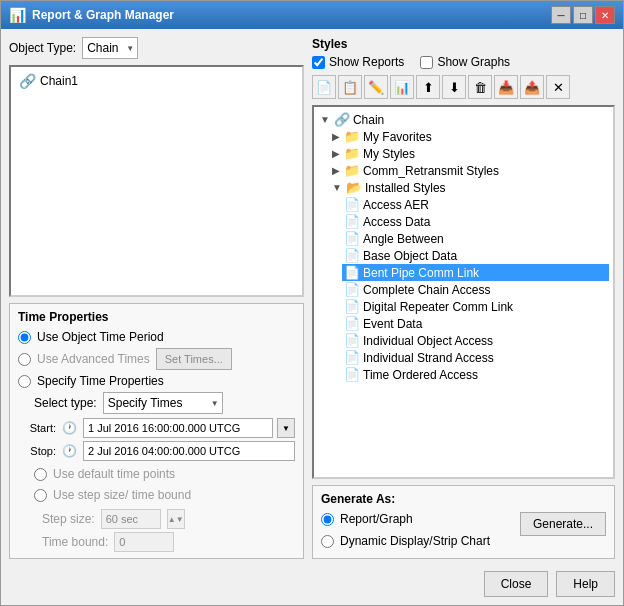 This screenshot has width=624, height=606. What do you see at coordinates (350, 87) in the screenshot?
I see `toolbar-copy-button: 📋` at bounding box center [350, 87].